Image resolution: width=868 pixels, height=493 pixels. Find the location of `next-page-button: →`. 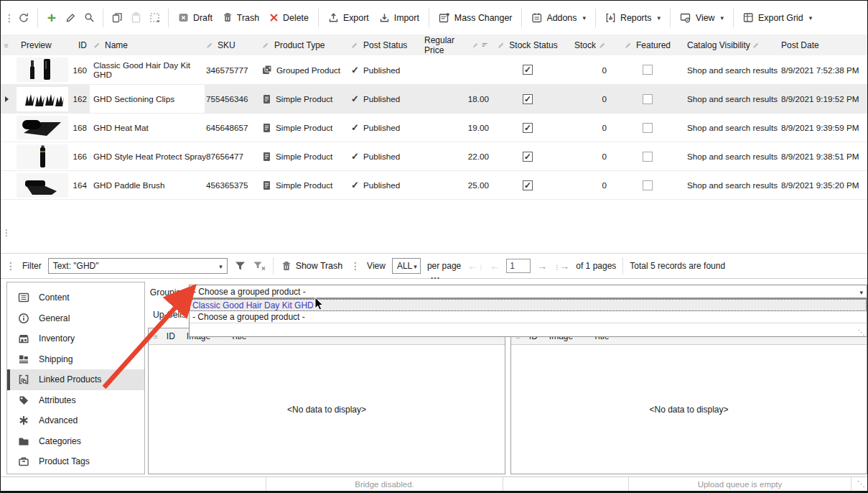

next-page-button: → is located at coordinates (542, 266).